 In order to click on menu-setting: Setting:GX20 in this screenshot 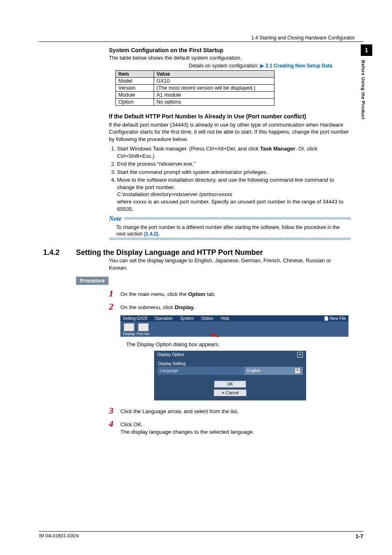, I will do `click(135, 318)`.